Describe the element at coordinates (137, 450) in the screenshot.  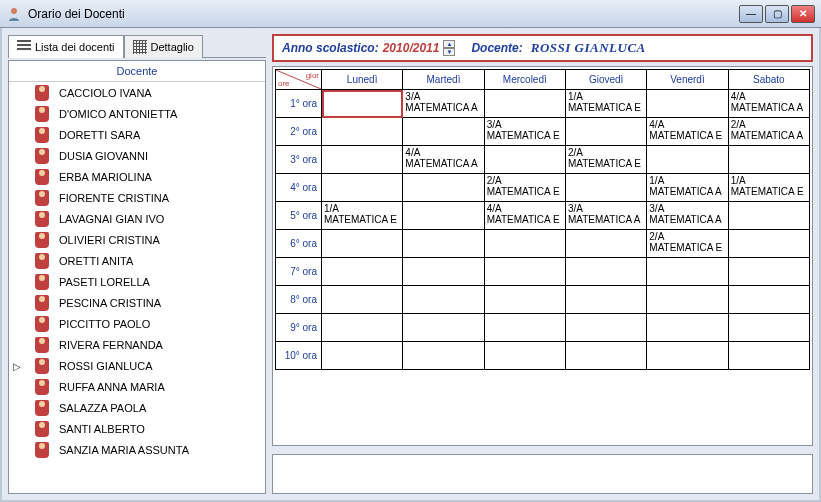
I see `teacher-row: SANZIA MARIA ASSUNTA` at that location.